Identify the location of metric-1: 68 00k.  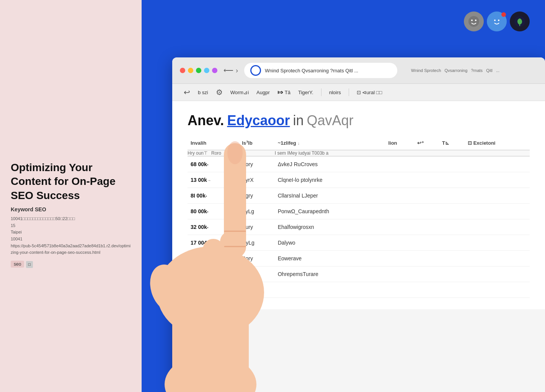
(199, 164).